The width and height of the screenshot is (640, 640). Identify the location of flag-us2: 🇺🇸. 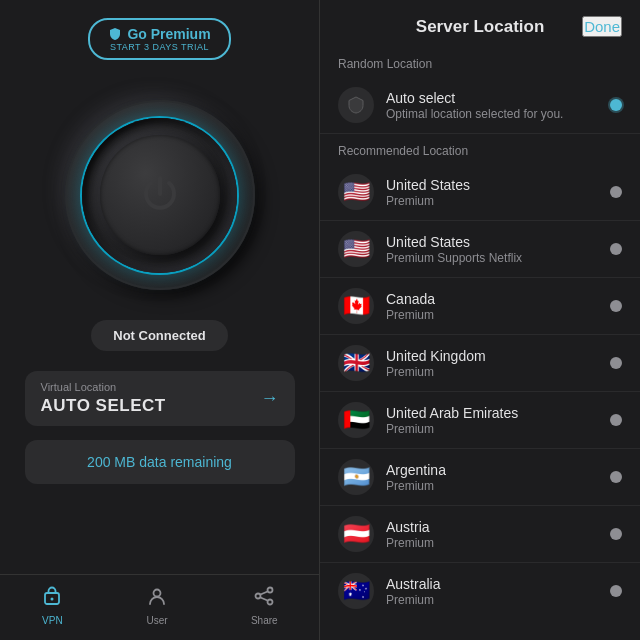
(356, 249).